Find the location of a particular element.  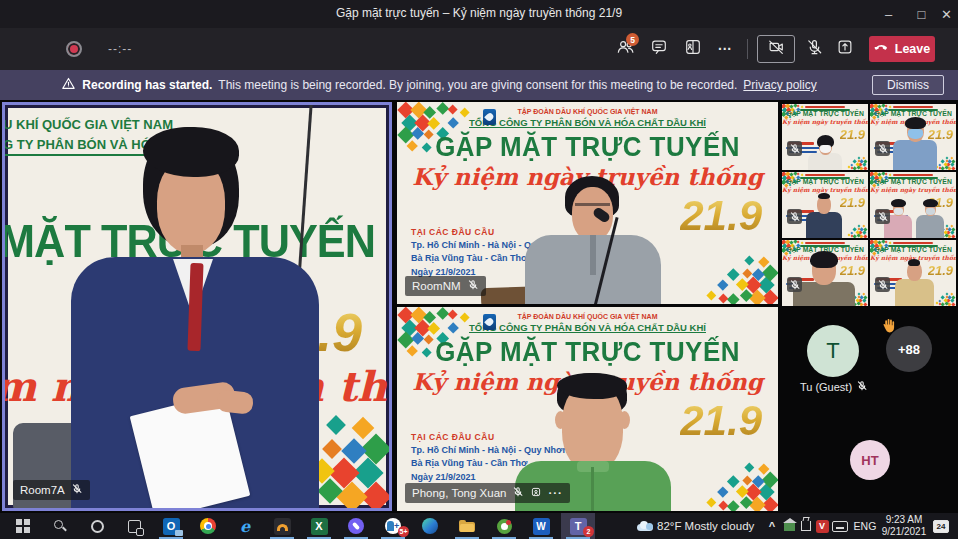

recording-indicator-icon is located at coordinates (74, 49).